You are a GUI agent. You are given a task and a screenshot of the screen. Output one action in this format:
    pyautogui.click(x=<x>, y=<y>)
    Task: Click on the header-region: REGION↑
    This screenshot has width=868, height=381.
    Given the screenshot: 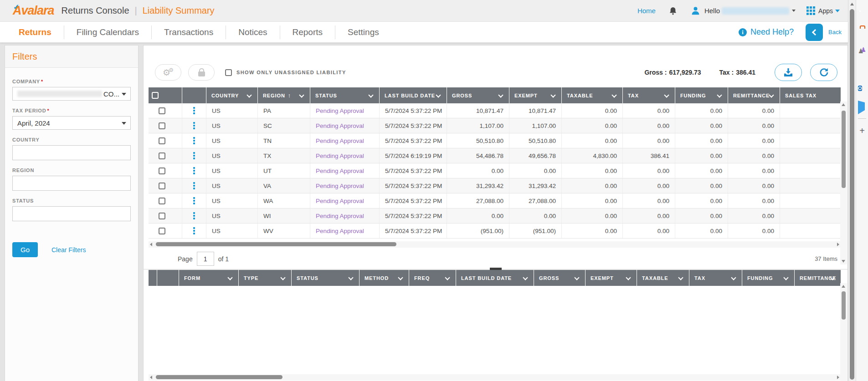 What is the action you would take?
    pyautogui.click(x=284, y=96)
    